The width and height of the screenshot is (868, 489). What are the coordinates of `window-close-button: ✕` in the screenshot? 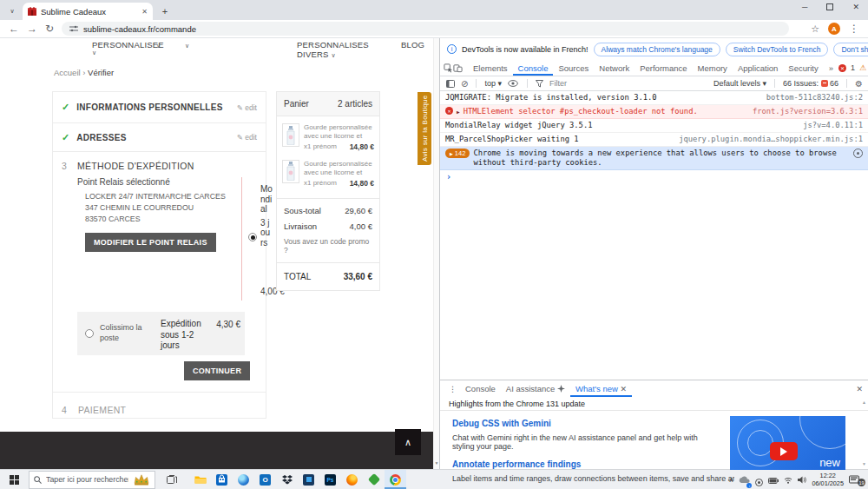 It's located at (856, 7).